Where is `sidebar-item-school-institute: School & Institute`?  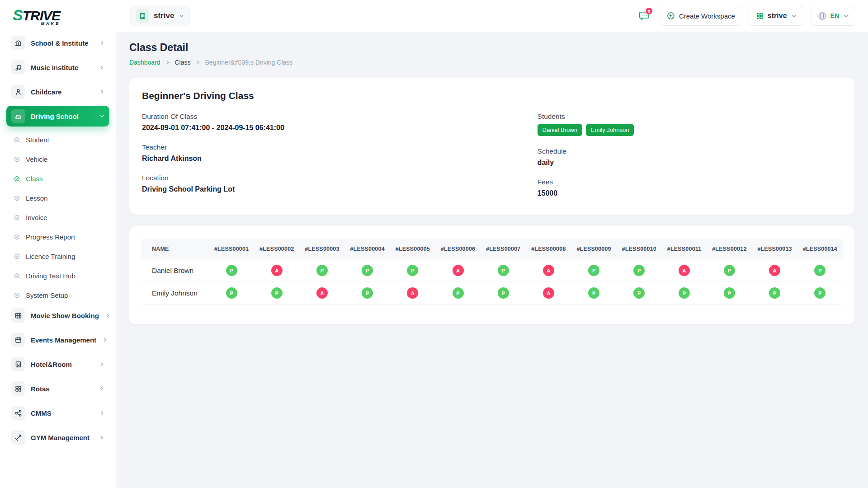
sidebar-item-school-institute: School & Institute is located at coordinates (58, 43).